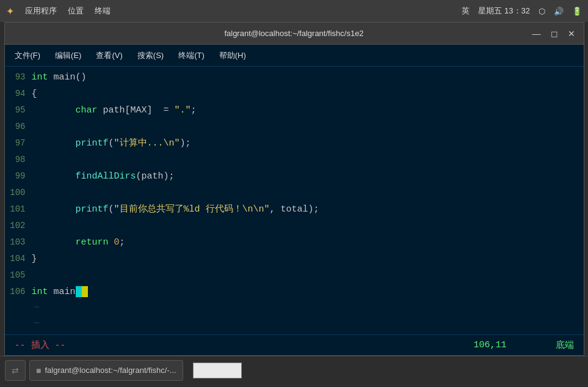 Image resolution: width=588 pixels, height=387 pixels. Describe the element at coordinates (294, 94) in the screenshot. I see `code-line-94: 94 {` at that location.